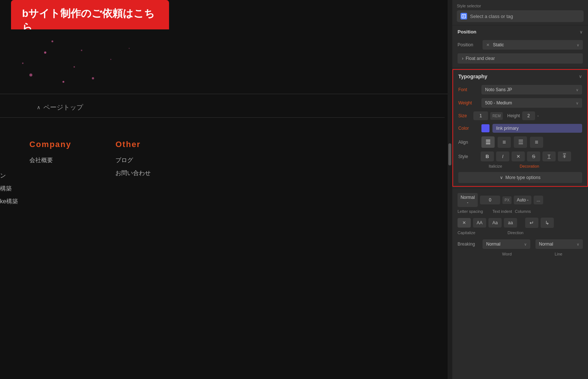 The width and height of the screenshot is (588, 379). I want to click on text-indent-select: Auto -, so click(523, 200).